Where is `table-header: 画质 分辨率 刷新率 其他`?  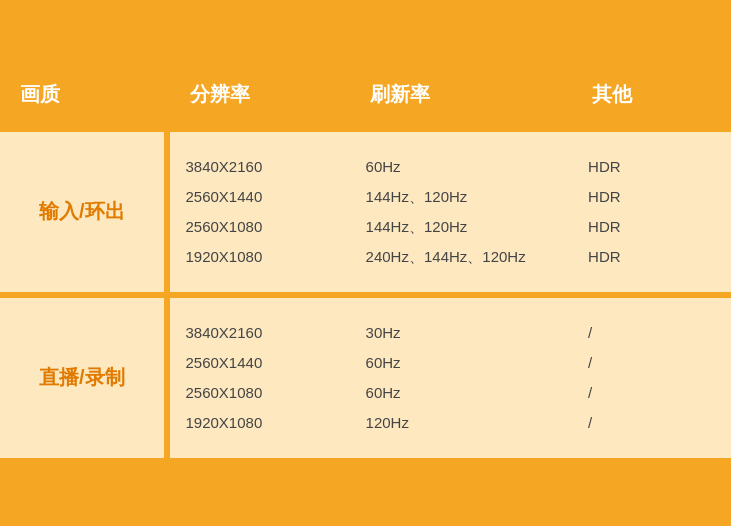 table-header: 画质 分辨率 刷新率 其他 is located at coordinates (366, 94).